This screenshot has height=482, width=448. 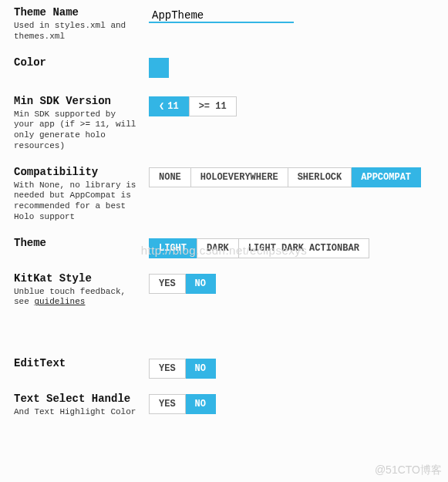 I want to click on theme-left: Theme, so click(x=82, y=244).